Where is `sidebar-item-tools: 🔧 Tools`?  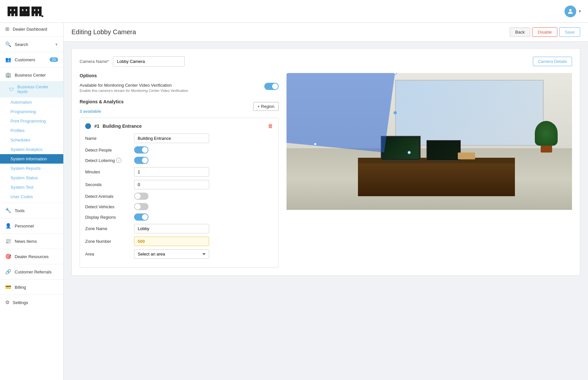
sidebar-item-tools: 🔧 Tools is located at coordinates (32, 211).